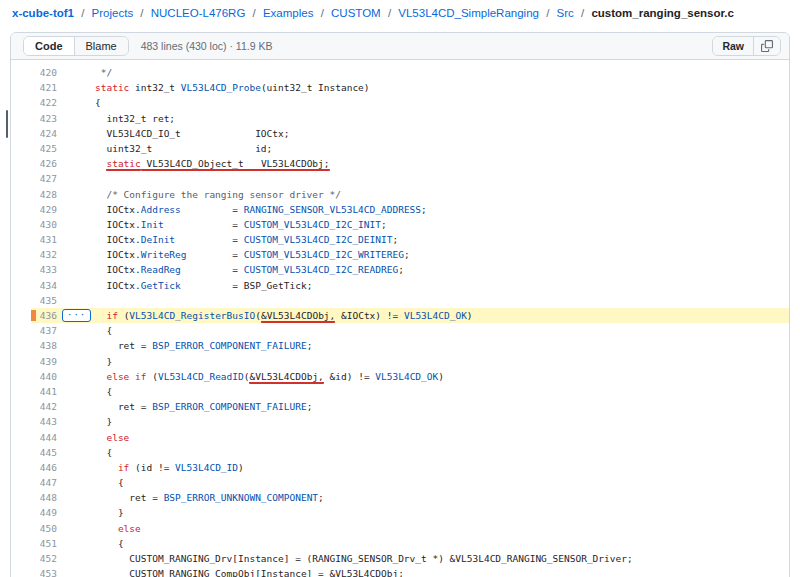 Image resolution: width=800 pixels, height=577 pixels. I want to click on line-number: 436, so click(44, 316).